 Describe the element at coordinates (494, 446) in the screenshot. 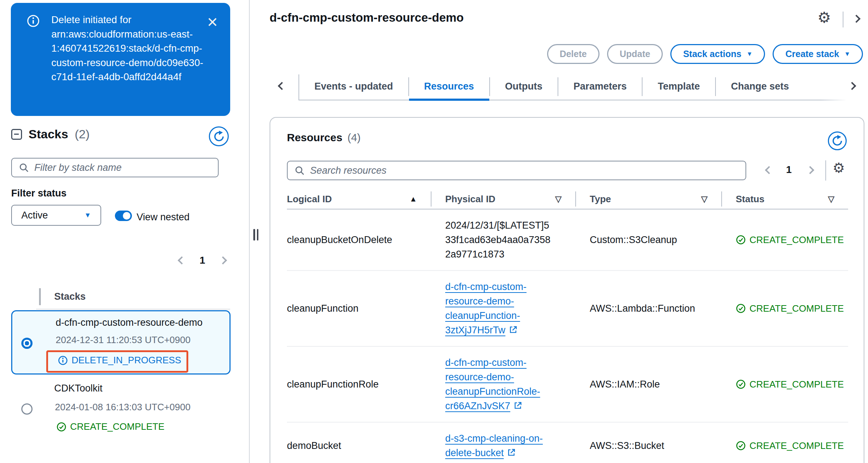

I see `physical-id-text: d-s3-cmp-cleaning-on-delete-bucket` at that location.